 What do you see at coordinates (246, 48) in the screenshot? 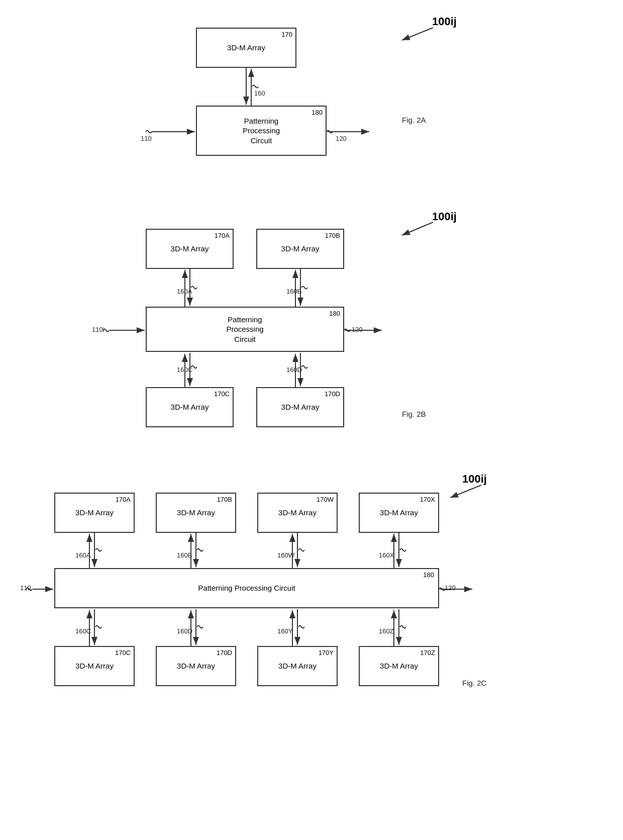
I see `box-content-170-2a: 3D-M Array` at bounding box center [246, 48].